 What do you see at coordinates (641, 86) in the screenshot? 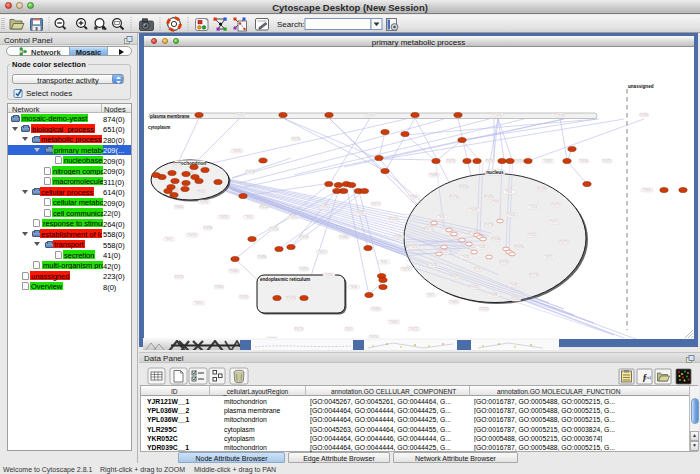
I see `svg-text: unassigned` at bounding box center [641, 86].